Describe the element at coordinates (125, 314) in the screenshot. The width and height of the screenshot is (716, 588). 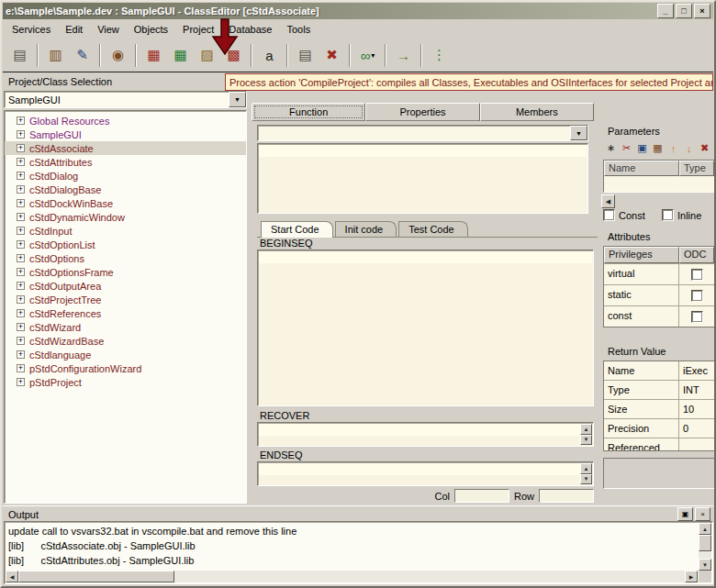
I see `tree-item: + cStdReferences` at that location.